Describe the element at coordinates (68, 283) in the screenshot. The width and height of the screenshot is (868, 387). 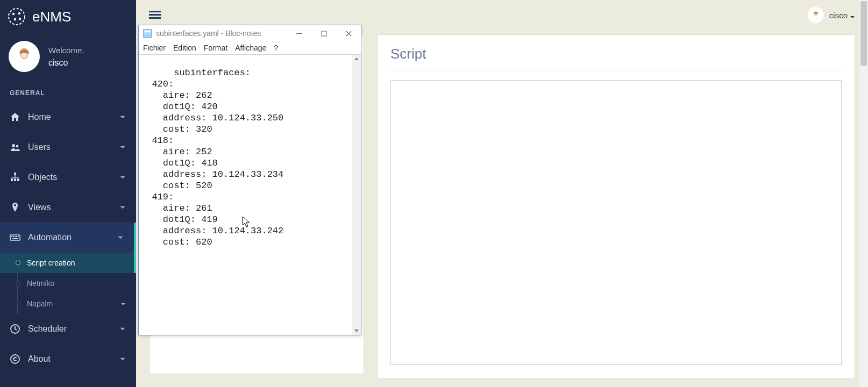
I see `automation-submenu: Script creation Netmiko Napalm` at that location.